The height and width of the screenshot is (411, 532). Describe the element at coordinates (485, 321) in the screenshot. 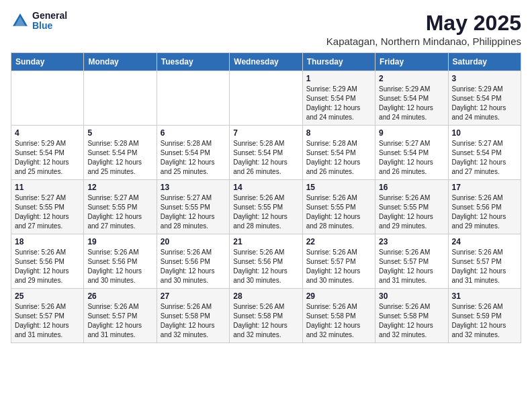

I see `day-info: Sunrise: 5:26 AM Sunset: 5:59 PM Dayligh…` at that location.